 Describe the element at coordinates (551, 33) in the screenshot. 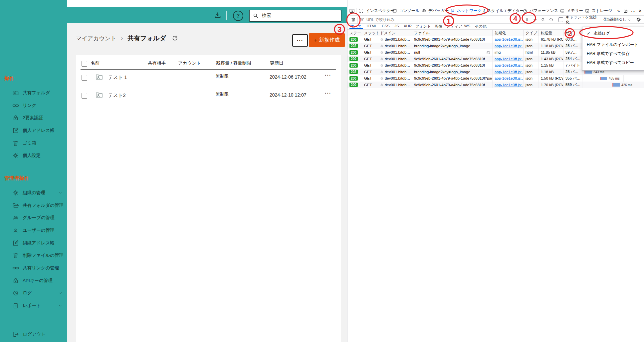

I see `network-column-header: 転送量` at that location.